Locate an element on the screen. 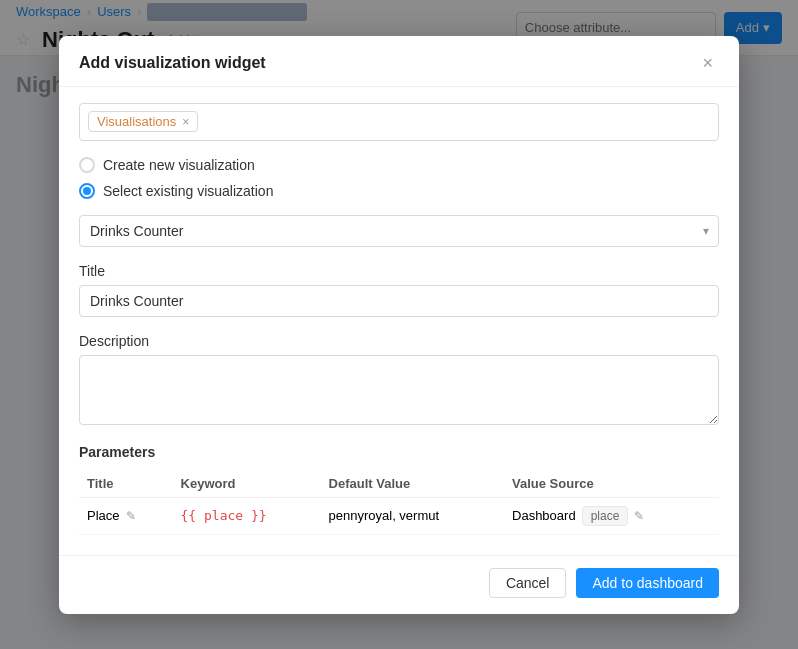 Image resolution: width=798 pixels, height=649 pixels. description-textarea is located at coordinates (399, 390).